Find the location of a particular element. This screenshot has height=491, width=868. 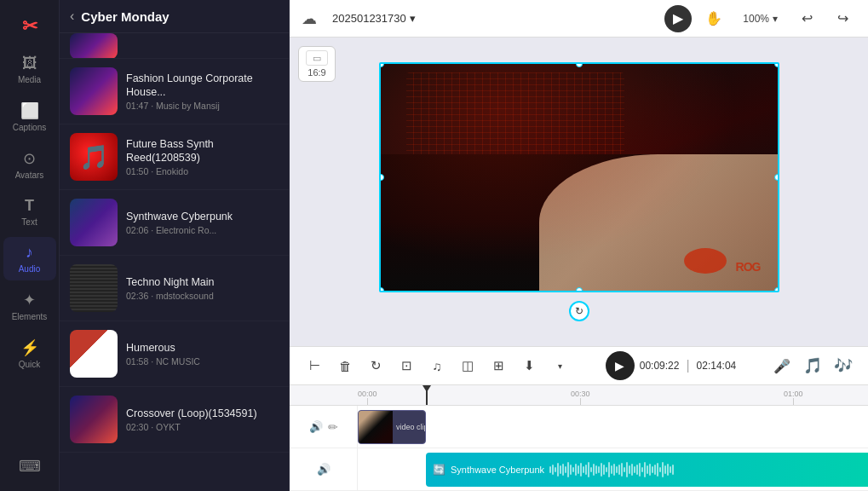

media-name: Crossover (Loop)(1534591) is located at coordinates (203, 413).